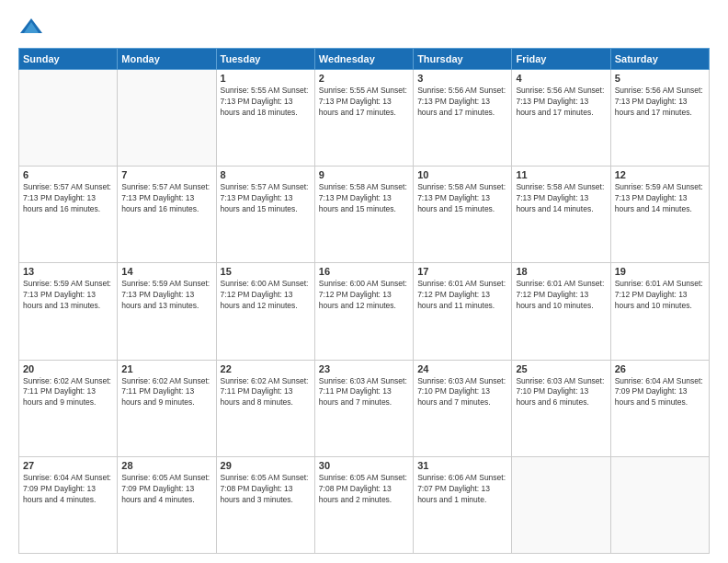 The height and width of the screenshot is (563, 728). What do you see at coordinates (561, 215) in the screenshot?
I see `calendar-cell: 11Sunrise: 5:58 AM Sunset: 7:13 PM Dayli…` at bounding box center [561, 215].